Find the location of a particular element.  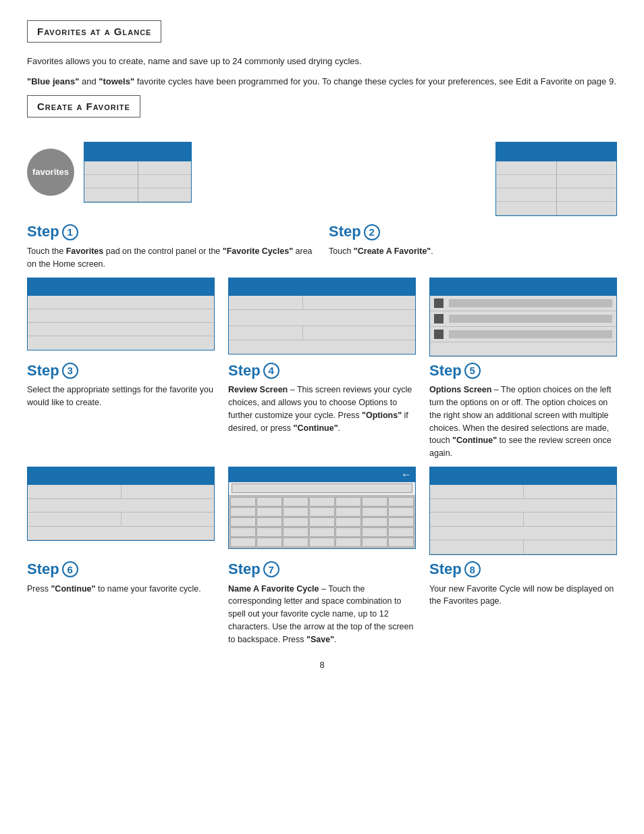

section-title-create: Create a Favorite is located at coordinates (322, 112).